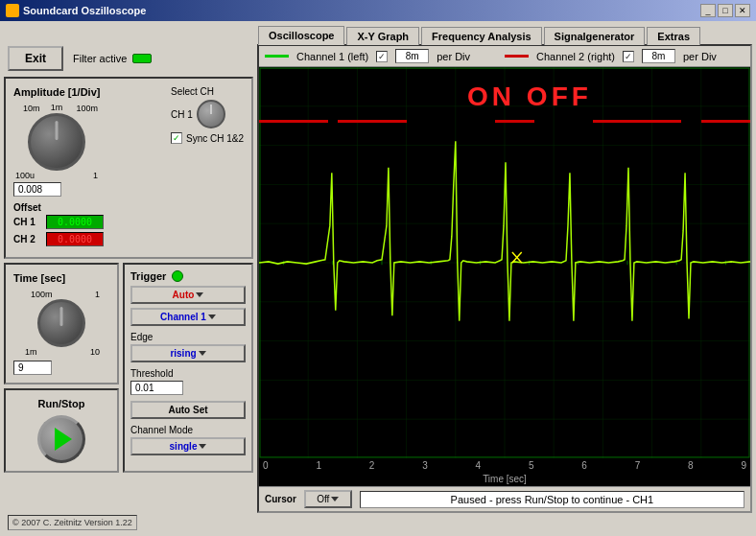 The width and height of the screenshot is (756, 536). Describe the element at coordinates (505, 57) in the screenshot. I see `channel-bar: Channel 1 (left) ✓ per Div Channel 2 (ri…` at that location.